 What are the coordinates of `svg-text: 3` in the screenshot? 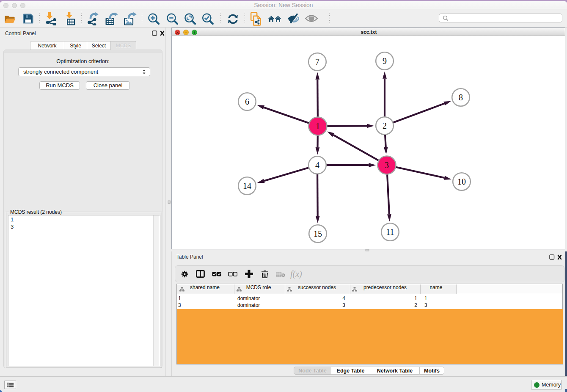 It's located at (387, 165).